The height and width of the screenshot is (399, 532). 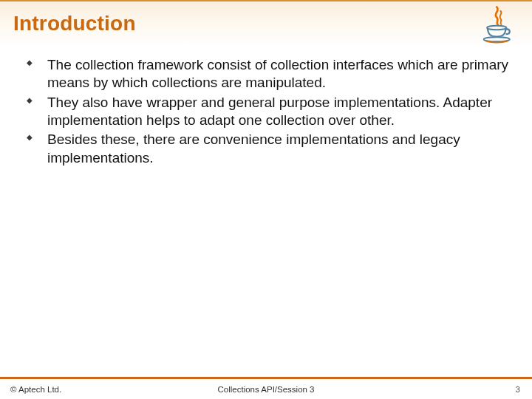 What do you see at coordinates (35, 389) in the screenshot?
I see `footer-copyright: © Aptech Ltd.` at bounding box center [35, 389].